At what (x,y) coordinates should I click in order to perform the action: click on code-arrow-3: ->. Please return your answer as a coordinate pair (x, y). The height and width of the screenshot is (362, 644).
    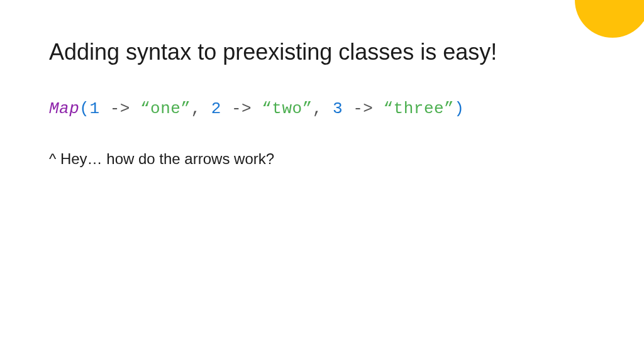
    Looking at the image, I should click on (363, 109).